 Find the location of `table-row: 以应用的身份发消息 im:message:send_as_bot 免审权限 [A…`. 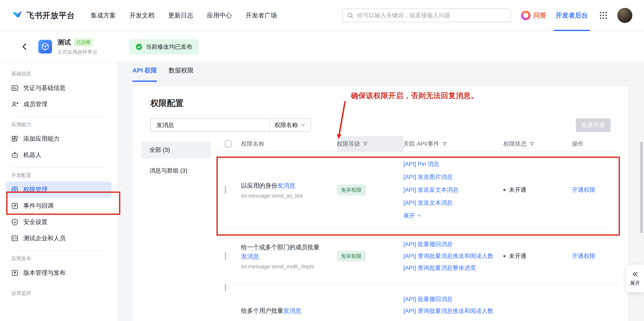

table-row: 以应用的身份发消息 im:message:send_as_bot 免审权限 [A… is located at coordinates (419, 190).